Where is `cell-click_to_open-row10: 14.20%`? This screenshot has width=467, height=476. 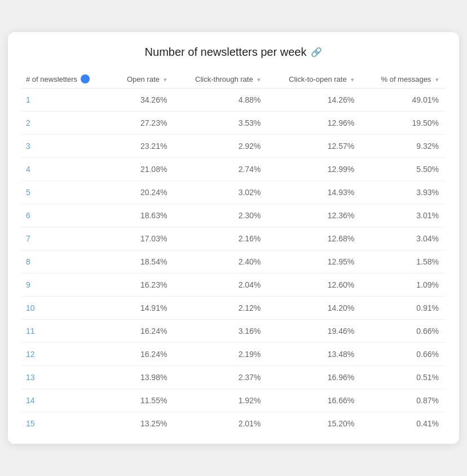 cell-click_to_open-row10: 14.20% is located at coordinates (314, 308).